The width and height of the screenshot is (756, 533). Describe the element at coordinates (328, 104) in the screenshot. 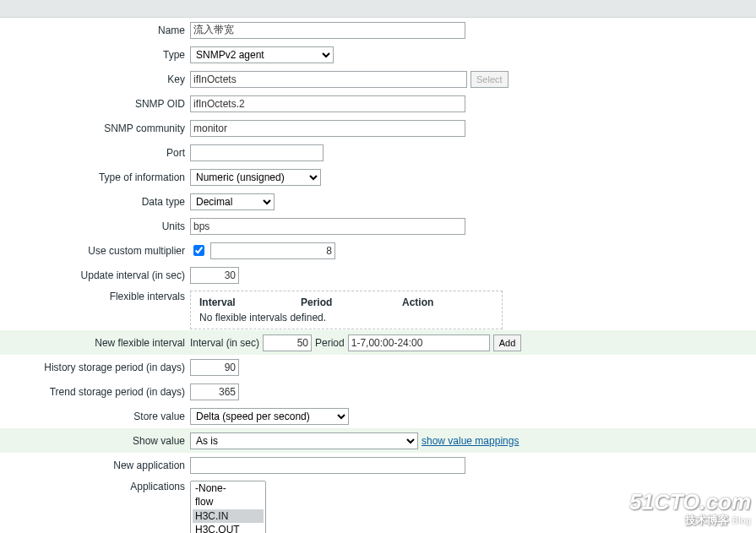

I see `snmp-oid-input` at that location.